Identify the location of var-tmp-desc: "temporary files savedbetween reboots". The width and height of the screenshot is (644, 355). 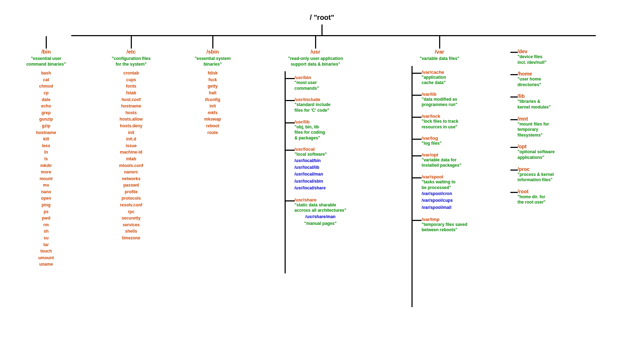
(444, 228).